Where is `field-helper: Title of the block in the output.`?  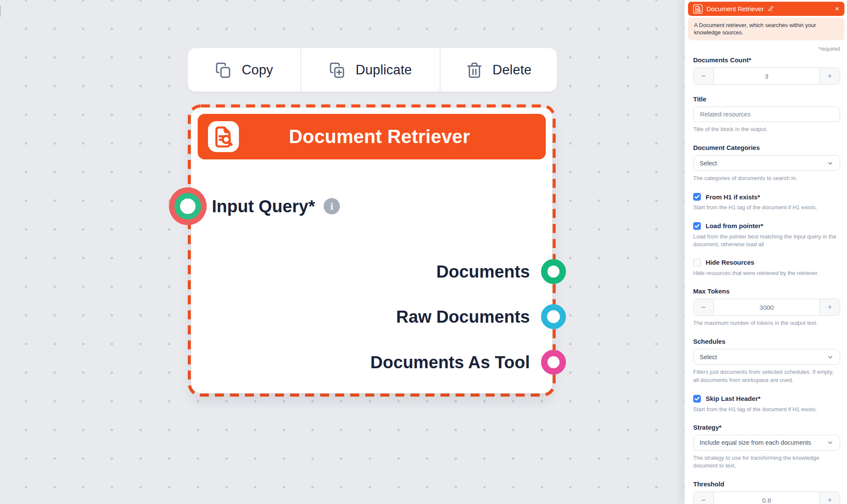 field-helper: Title of the block in the output. is located at coordinates (767, 129).